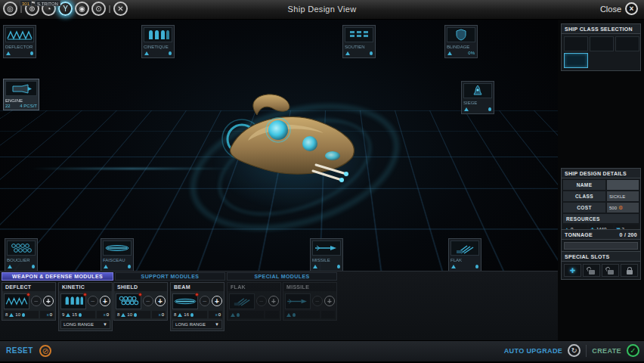  I want to click on tonnage-panel: TONNAGE 0 / 200, so click(601, 240).